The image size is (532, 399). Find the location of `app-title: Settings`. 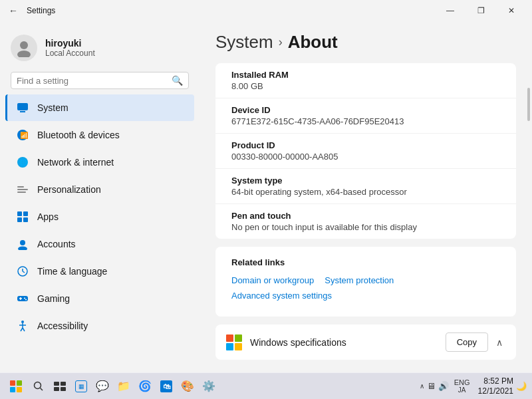

app-title: Settings is located at coordinates (41, 11).